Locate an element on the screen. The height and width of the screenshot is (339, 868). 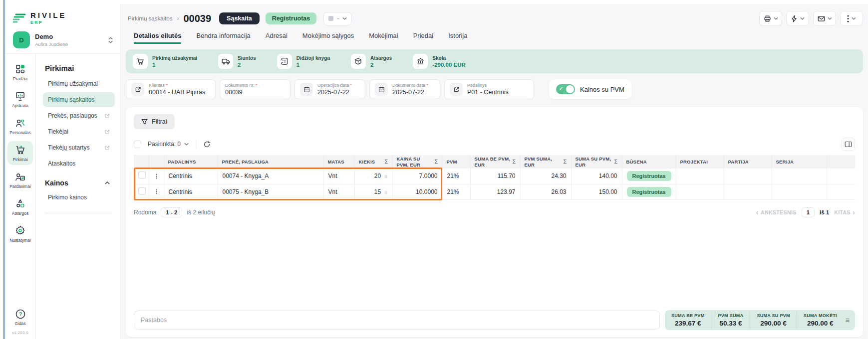
operacijos-data-field: Operacijos data *2025-07-22 is located at coordinates (330, 89).